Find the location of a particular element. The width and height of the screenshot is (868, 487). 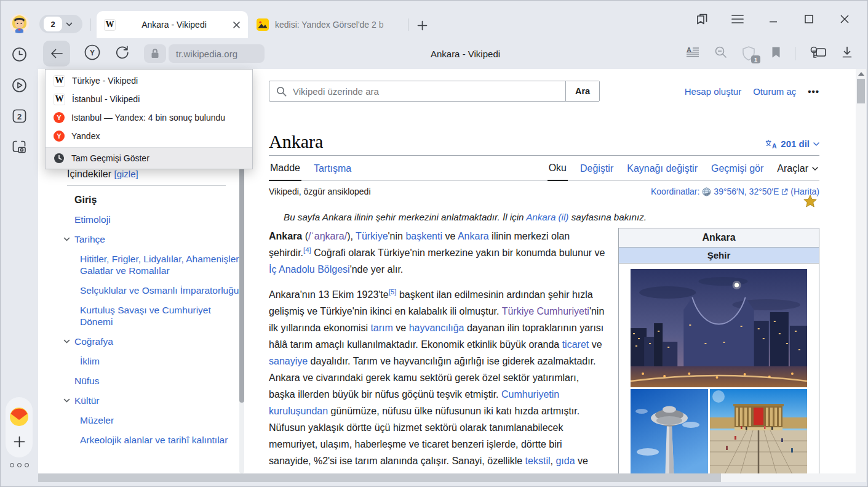

new-tab-button is located at coordinates (422, 25).